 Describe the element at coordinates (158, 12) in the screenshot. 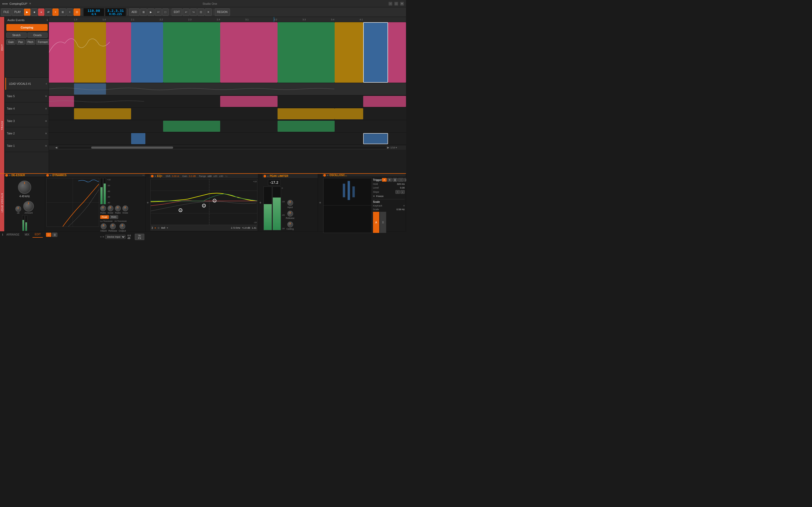

I see `bounce-button: ↩` at that location.